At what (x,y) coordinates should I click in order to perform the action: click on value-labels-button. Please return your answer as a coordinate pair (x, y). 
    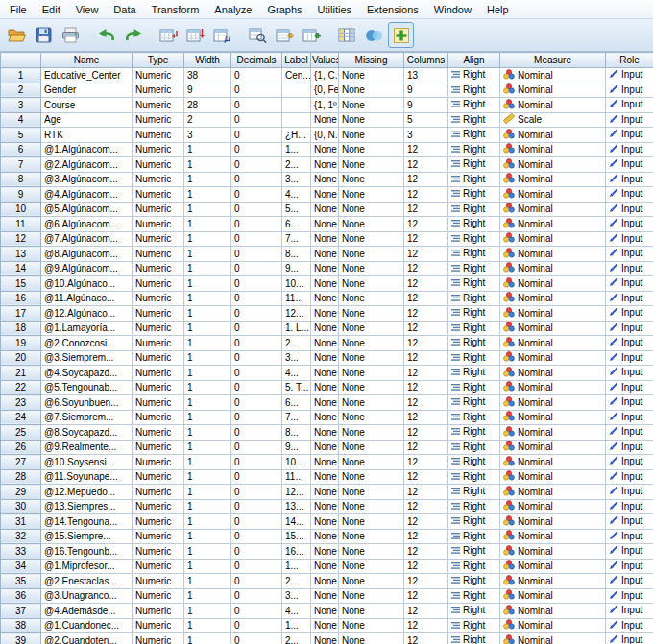
    Looking at the image, I should click on (348, 35).